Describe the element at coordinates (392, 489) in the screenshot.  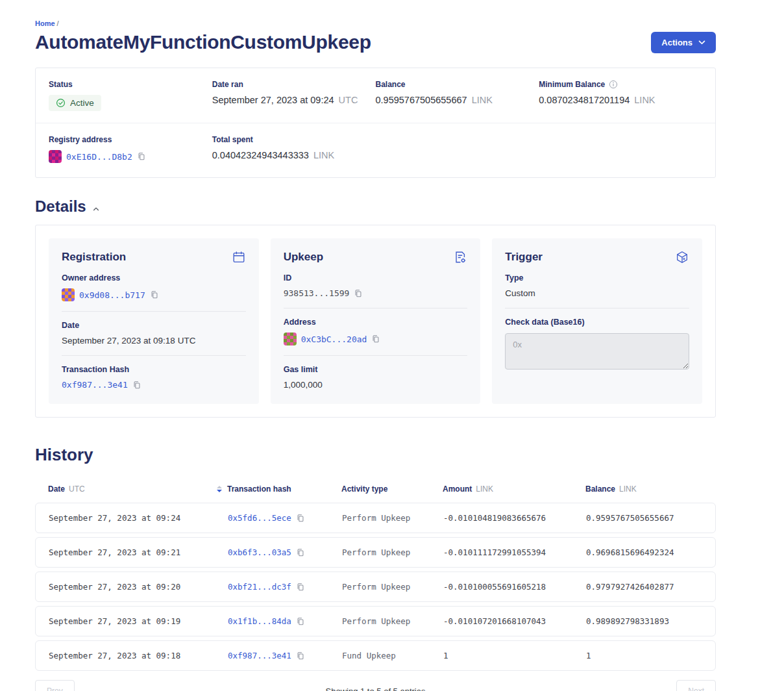
I see `column-header-activity: Activity type` at that location.